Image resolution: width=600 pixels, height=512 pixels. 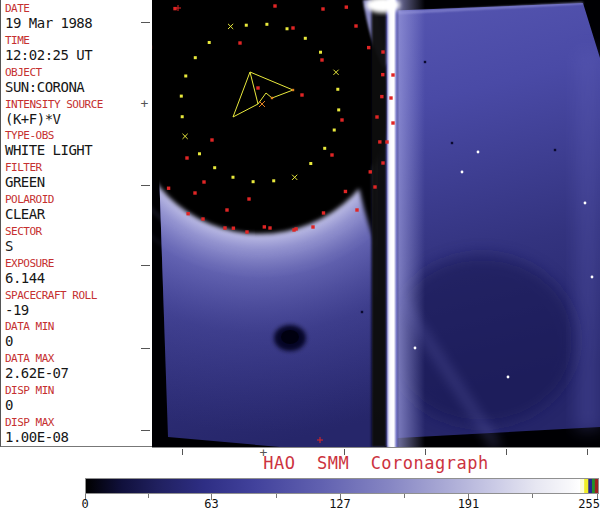 What do you see at coordinates (78, 294) in the screenshot?
I see `metadata-label: SPACECRAFT ROLL` at bounding box center [78, 294].